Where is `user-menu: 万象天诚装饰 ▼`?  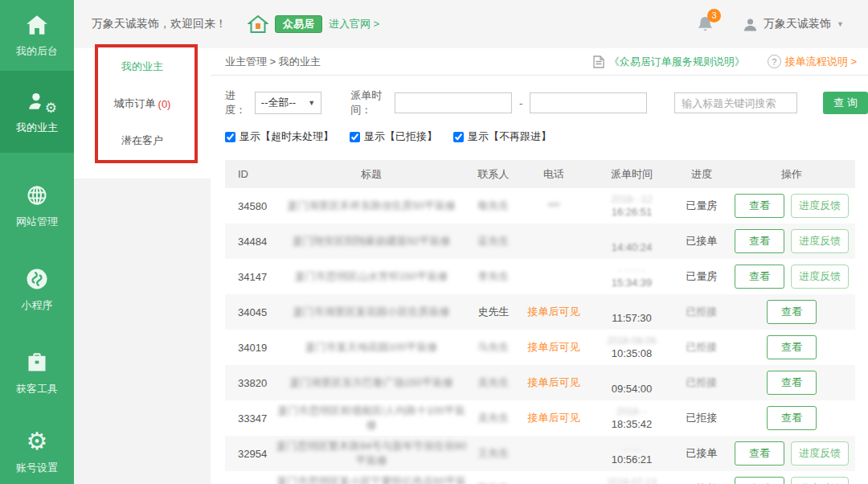 user-menu: 万象天诚装饰 ▼ is located at coordinates (793, 24).